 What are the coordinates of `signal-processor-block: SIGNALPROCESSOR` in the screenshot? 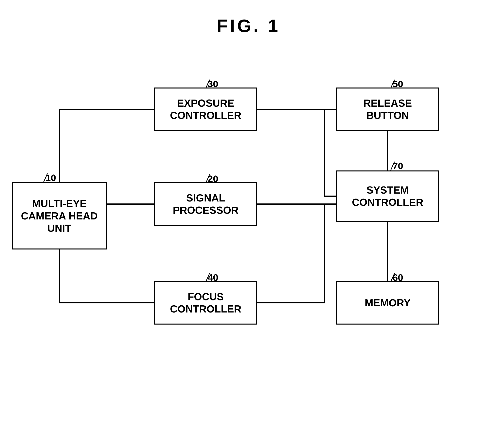 It's located at (206, 204).